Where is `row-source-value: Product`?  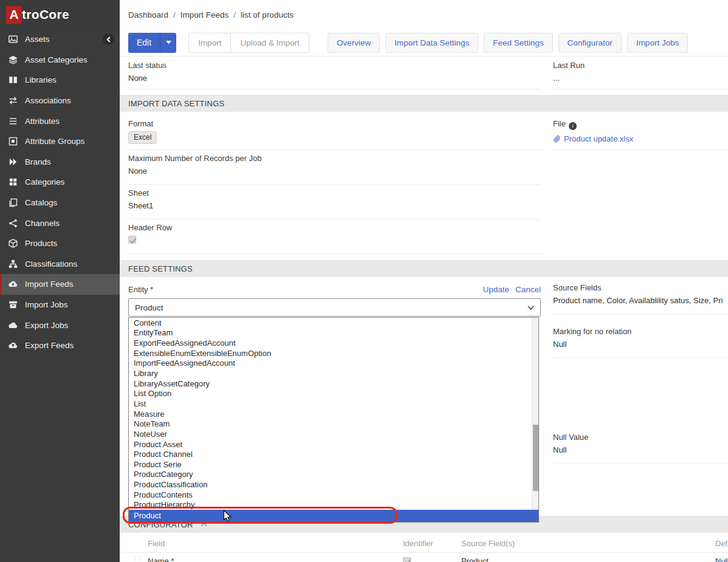 row-source-value: Product is located at coordinates (475, 559).